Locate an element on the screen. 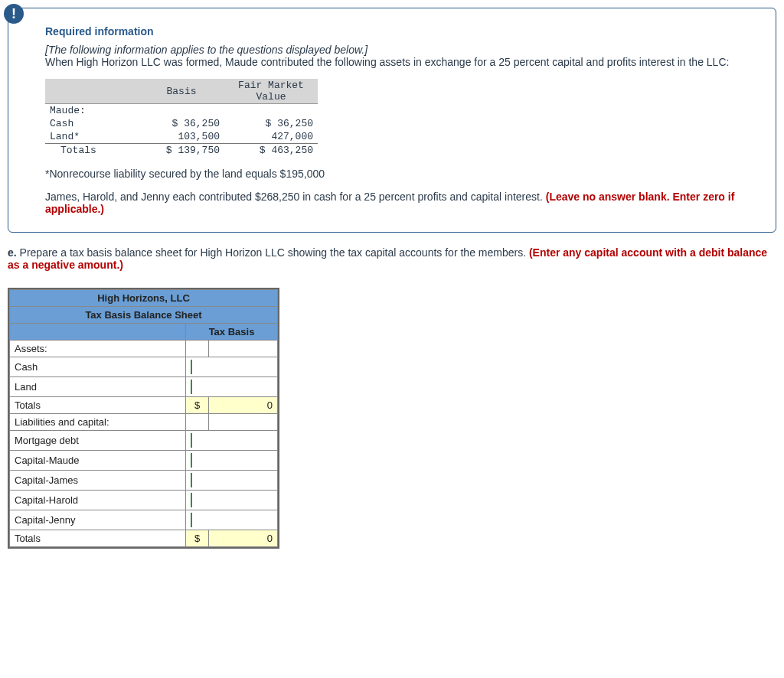 Image resolution: width=784 pixels, height=678 pixels. row-land-fmv: 427,000 is located at coordinates (271, 137).